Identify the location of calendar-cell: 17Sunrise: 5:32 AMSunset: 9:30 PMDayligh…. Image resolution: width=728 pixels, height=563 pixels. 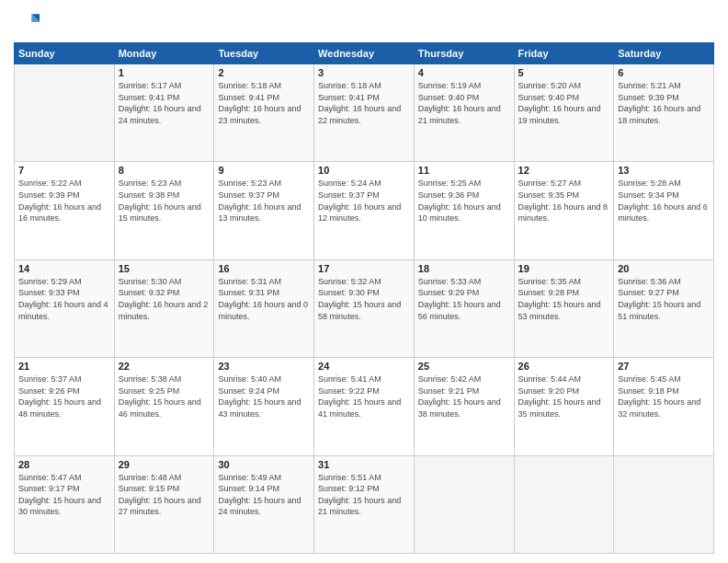
(364, 308).